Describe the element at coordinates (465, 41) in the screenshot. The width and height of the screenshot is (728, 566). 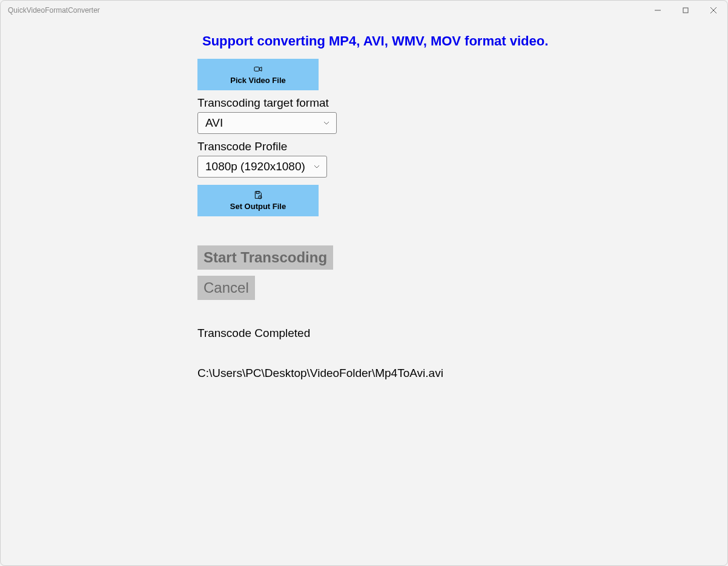
I see `headline-text: Support converting MP4, AVI, WMV, MOV fo…` at that location.